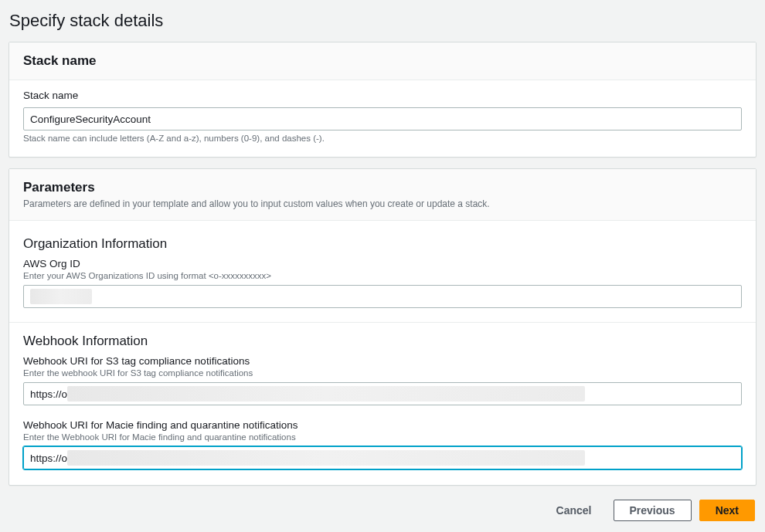  What do you see at coordinates (382, 195) in the screenshot?
I see `parameters-header: Parameters Parameters are defined in you…` at bounding box center [382, 195].